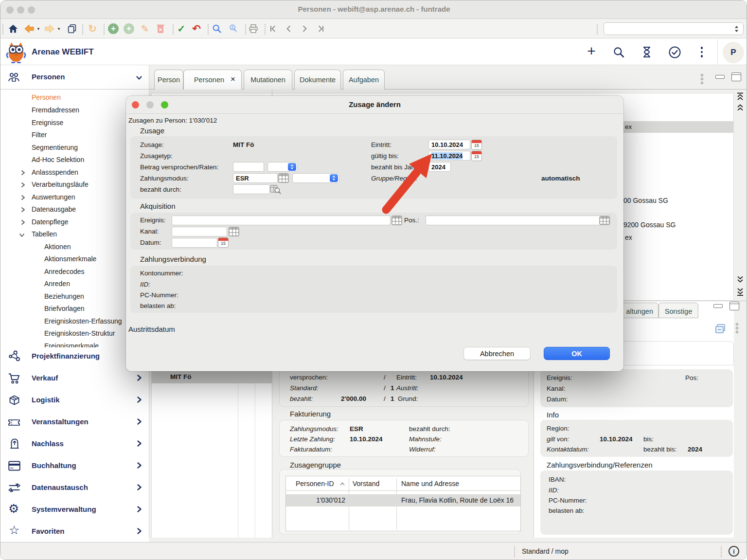 This screenshot has width=747, height=560. What do you see at coordinates (75, 509) in the screenshot?
I see `sidebar-item-systemverwaltung: ⚙ Systemverwaltung` at bounding box center [75, 509].